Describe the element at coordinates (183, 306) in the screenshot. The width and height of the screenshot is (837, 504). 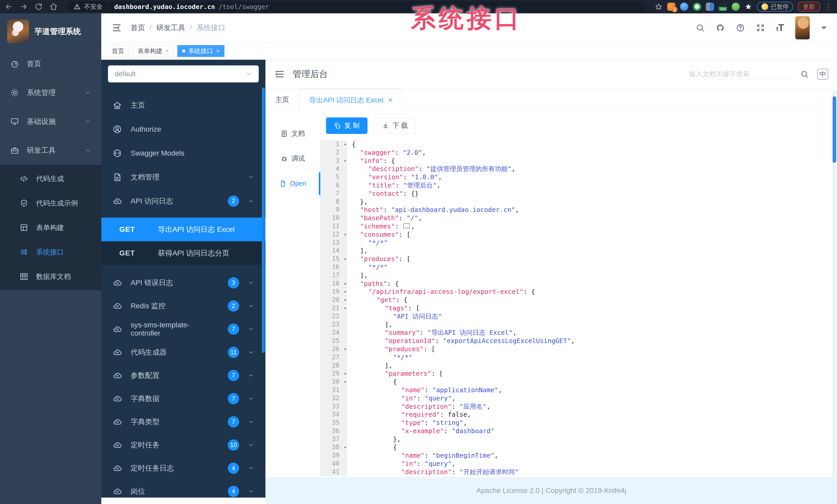
I see `api-group-Redis 监控: Redis 监控2` at that location.